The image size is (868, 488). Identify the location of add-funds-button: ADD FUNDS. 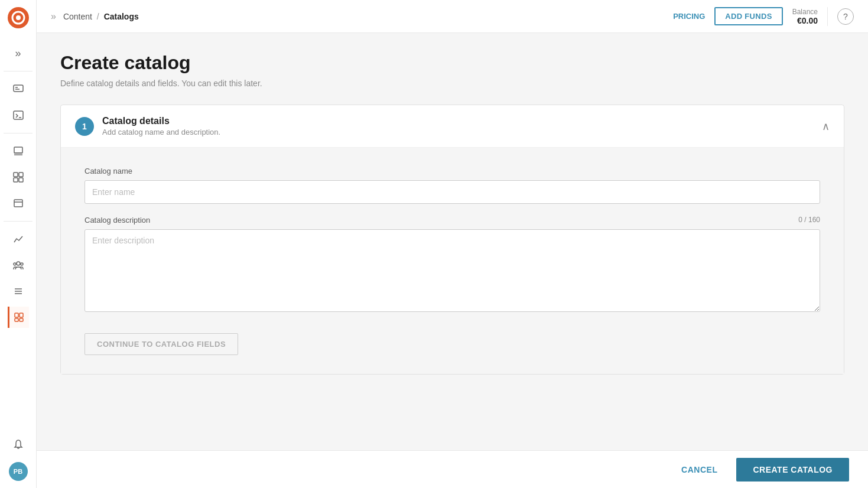
(748, 17).